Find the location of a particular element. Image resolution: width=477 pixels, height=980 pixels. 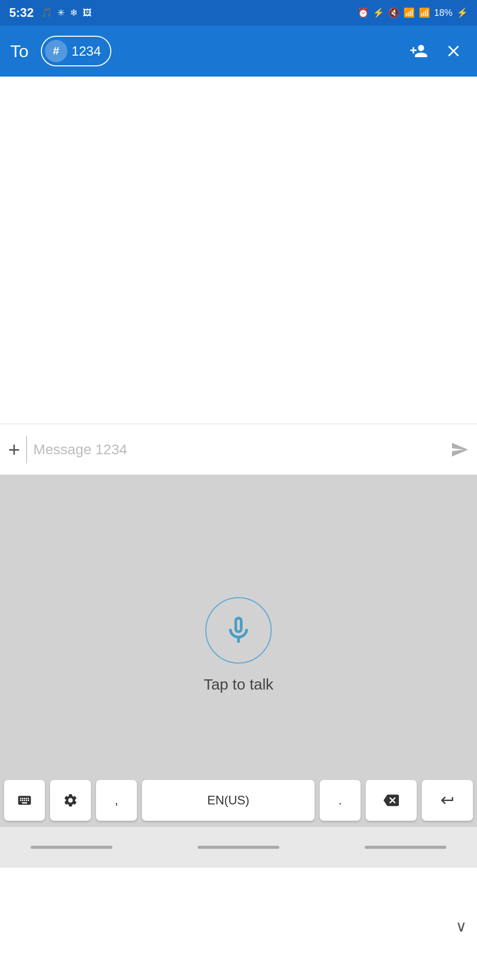

signal-icon: 📶 is located at coordinates (424, 13).